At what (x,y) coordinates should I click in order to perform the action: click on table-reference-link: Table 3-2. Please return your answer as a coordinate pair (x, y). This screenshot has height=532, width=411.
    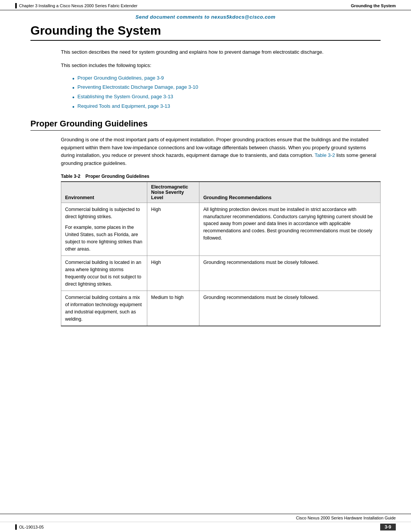
    Looking at the image, I should click on (325, 155).